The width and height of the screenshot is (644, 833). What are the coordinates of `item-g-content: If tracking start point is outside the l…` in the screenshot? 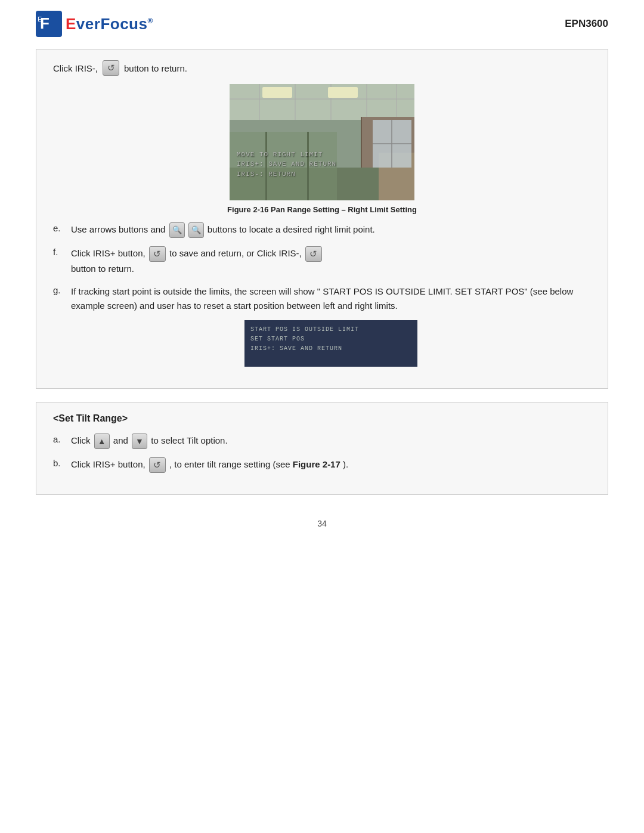 It's located at (331, 326).